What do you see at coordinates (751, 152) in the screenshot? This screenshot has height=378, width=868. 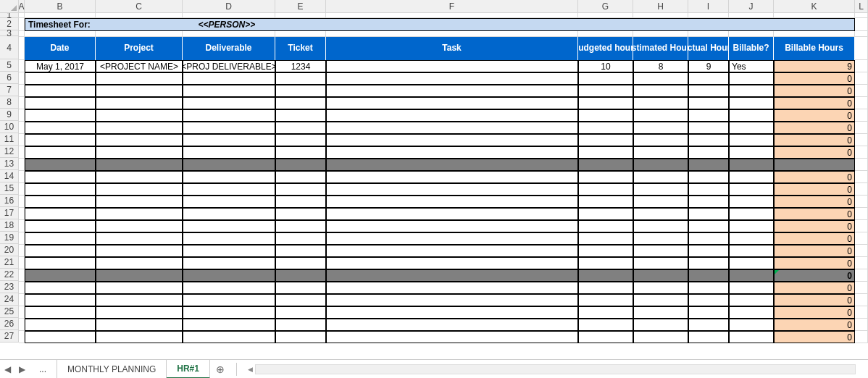 I see `cell-r12-c9` at bounding box center [751, 152].